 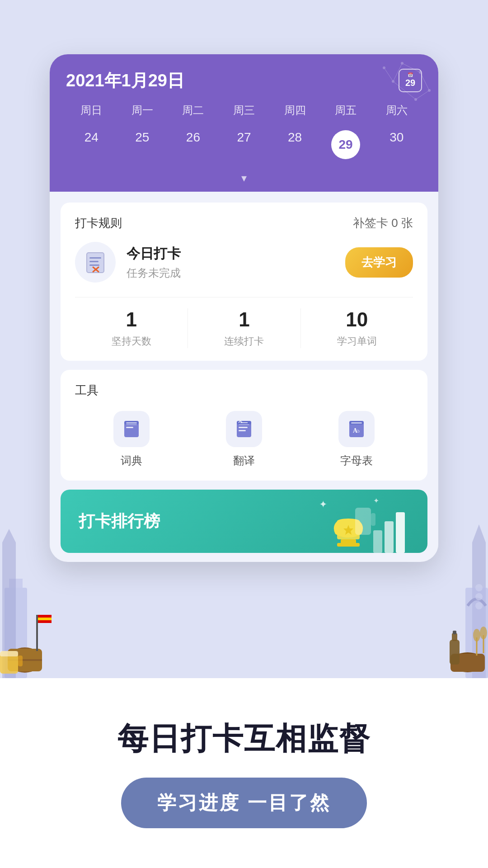 I want to click on calendar-icon-top: 📅, so click(x=410, y=75).